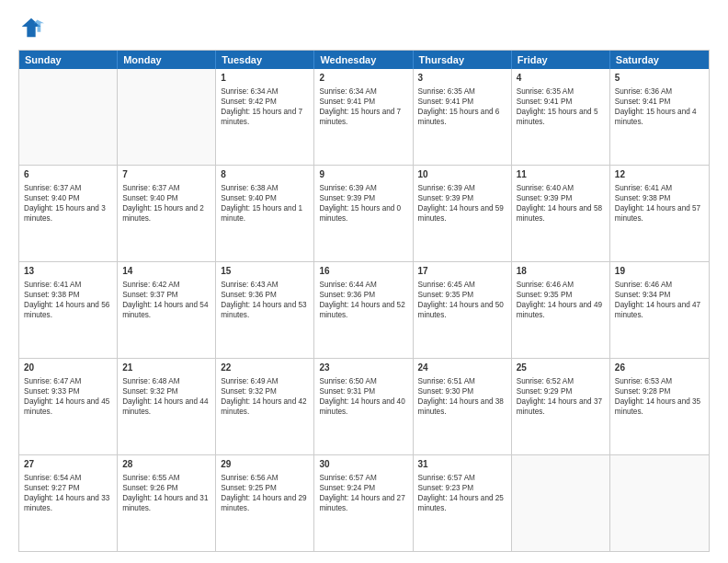  What do you see at coordinates (561, 78) in the screenshot?
I see `day-number: 4` at bounding box center [561, 78].